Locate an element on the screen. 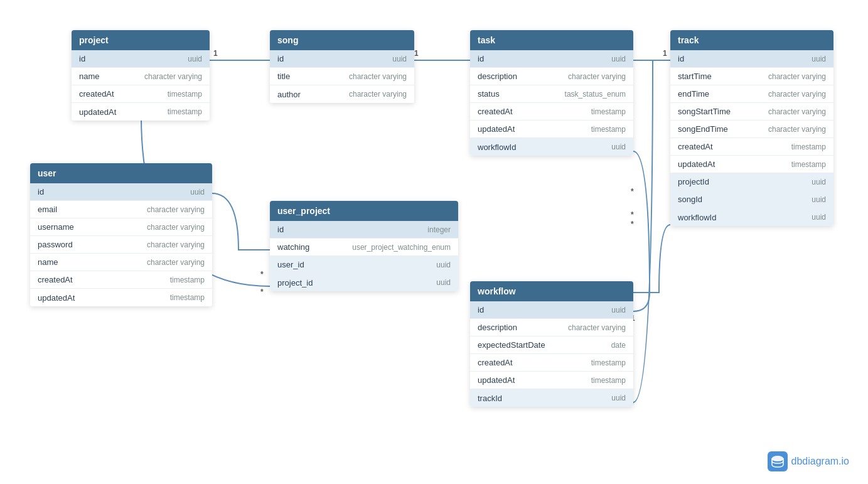 The height and width of the screenshot is (484, 868). db-icon is located at coordinates (778, 461).